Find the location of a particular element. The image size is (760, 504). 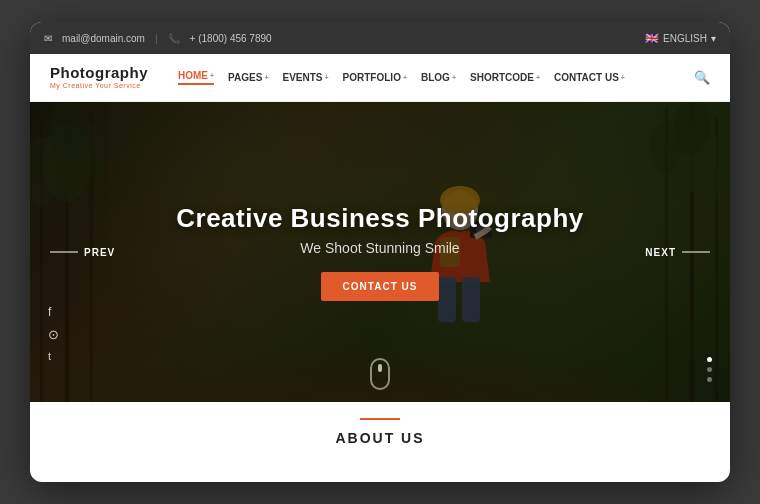

nav-blog-arrow: + is located at coordinates (454, 78).